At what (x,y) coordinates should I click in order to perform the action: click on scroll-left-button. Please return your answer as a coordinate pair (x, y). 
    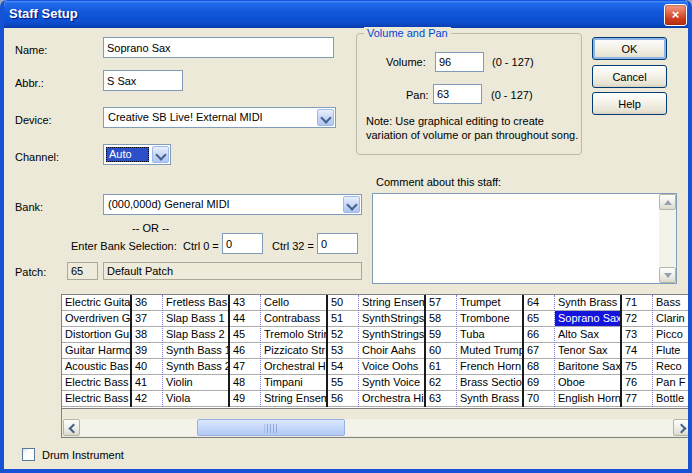
    Looking at the image, I should click on (72, 428).